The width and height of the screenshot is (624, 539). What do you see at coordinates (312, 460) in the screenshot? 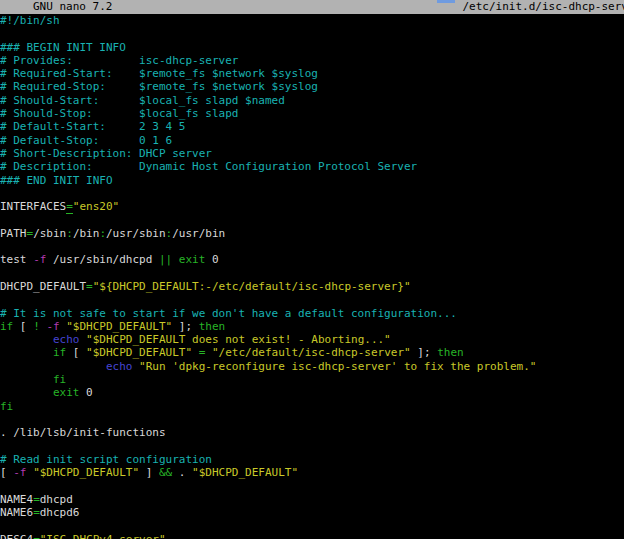
I see `code-line: # Read init script configuration` at bounding box center [312, 460].